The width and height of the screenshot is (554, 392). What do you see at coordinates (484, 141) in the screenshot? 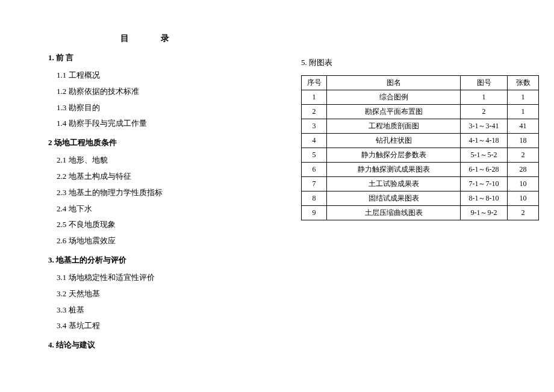
I see `cell-num: 4-1～4-18` at bounding box center [484, 141].